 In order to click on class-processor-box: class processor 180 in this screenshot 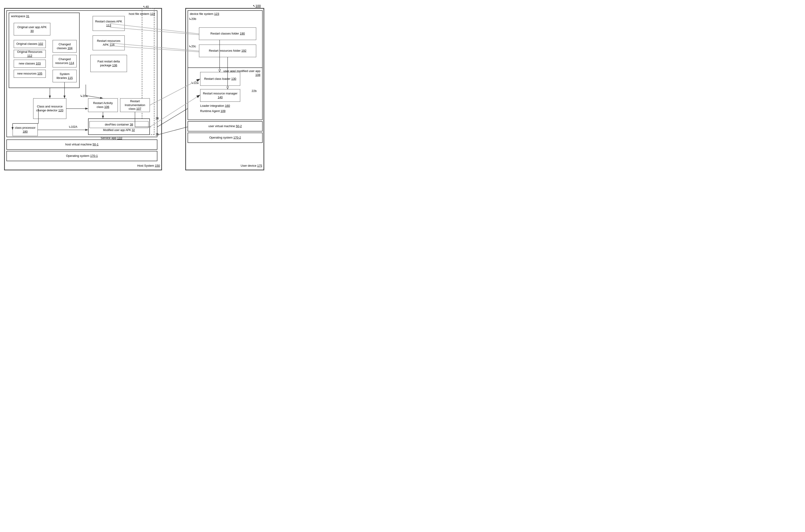, I will do `click(25, 130)`.